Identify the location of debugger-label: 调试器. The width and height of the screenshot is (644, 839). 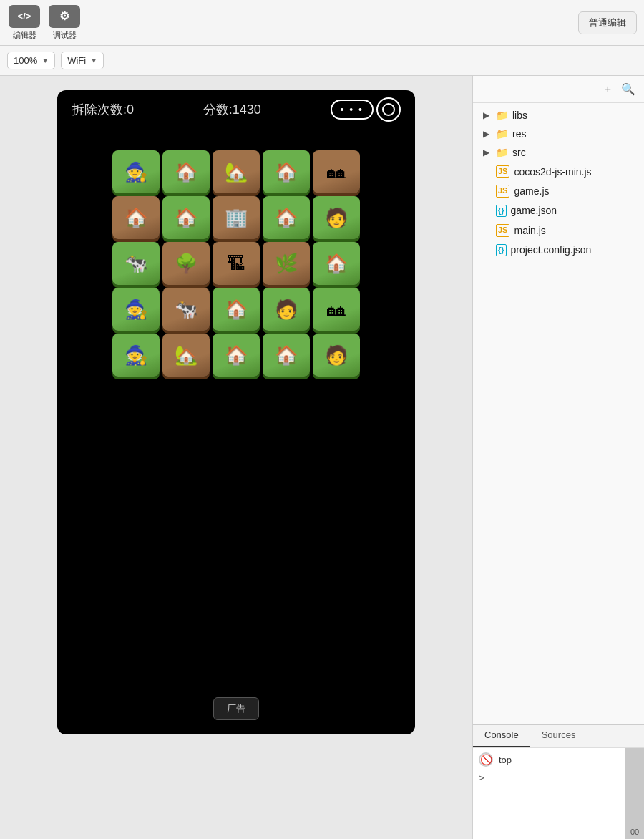
(64, 36).